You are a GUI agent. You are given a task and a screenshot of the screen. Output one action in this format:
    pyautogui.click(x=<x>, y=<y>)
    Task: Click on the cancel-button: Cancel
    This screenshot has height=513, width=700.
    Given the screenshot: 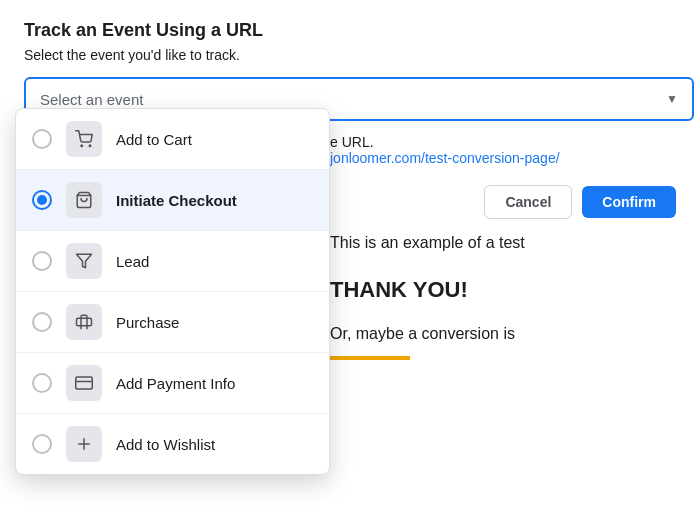 What is the action you would take?
    pyautogui.click(x=528, y=202)
    